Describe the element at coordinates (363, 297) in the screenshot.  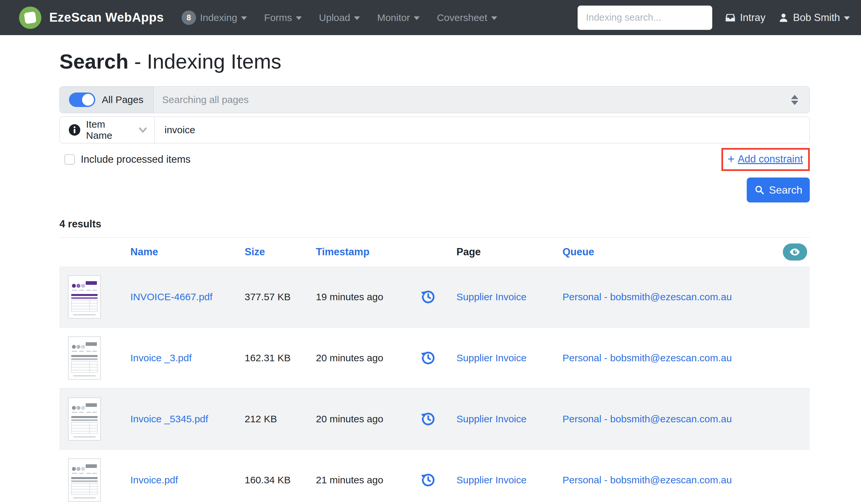
I see `timestamp: 19 minutes ago` at that location.